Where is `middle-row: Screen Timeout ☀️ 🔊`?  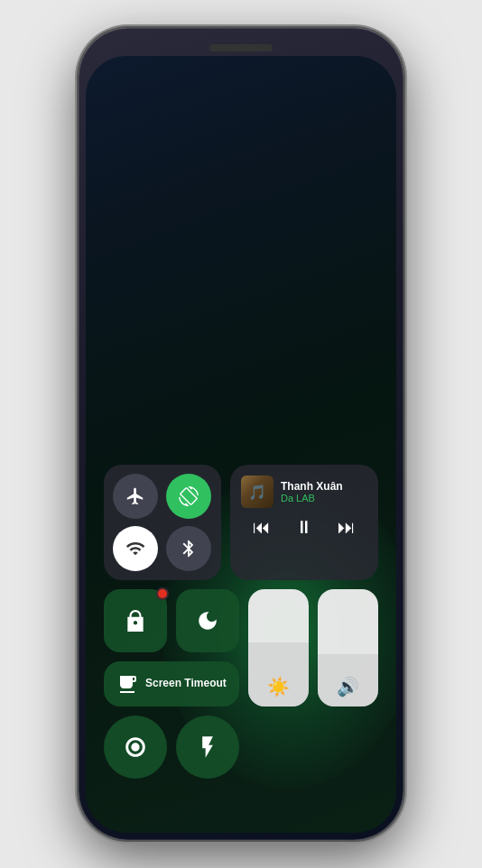
middle-row: Screen Timeout ☀️ 🔊 is located at coordinates (241, 648).